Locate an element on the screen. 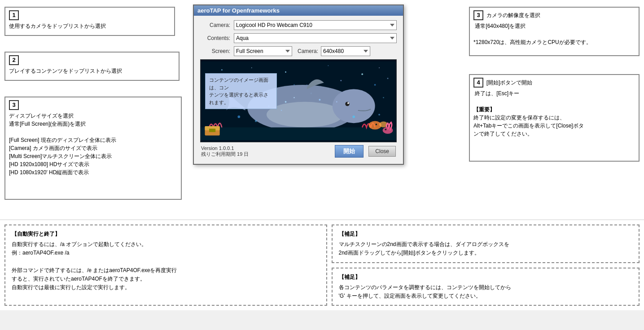 The height and width of the screenshot is (330, 644). bottom-left-title: 【自動実行と終了】 is located at coordinates (166, 234).